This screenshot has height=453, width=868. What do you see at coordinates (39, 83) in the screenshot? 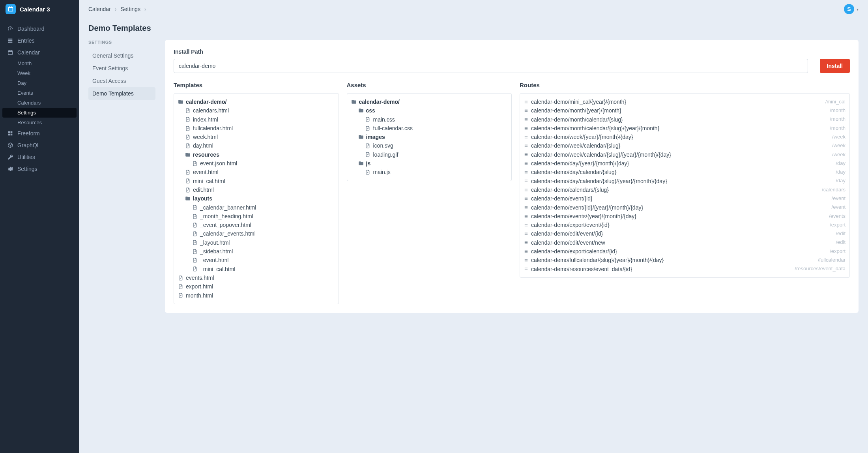
I see `nav-sub-day: Day` at bounding box center [39, 83].